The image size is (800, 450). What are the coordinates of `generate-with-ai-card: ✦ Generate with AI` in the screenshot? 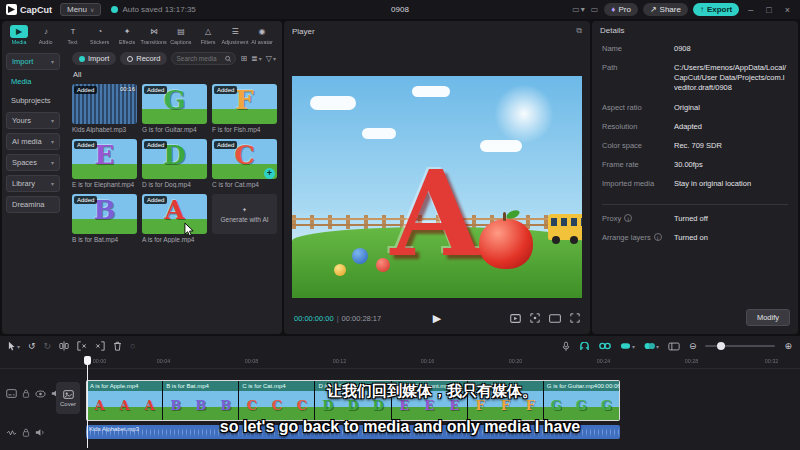 It's located at (244, 218).